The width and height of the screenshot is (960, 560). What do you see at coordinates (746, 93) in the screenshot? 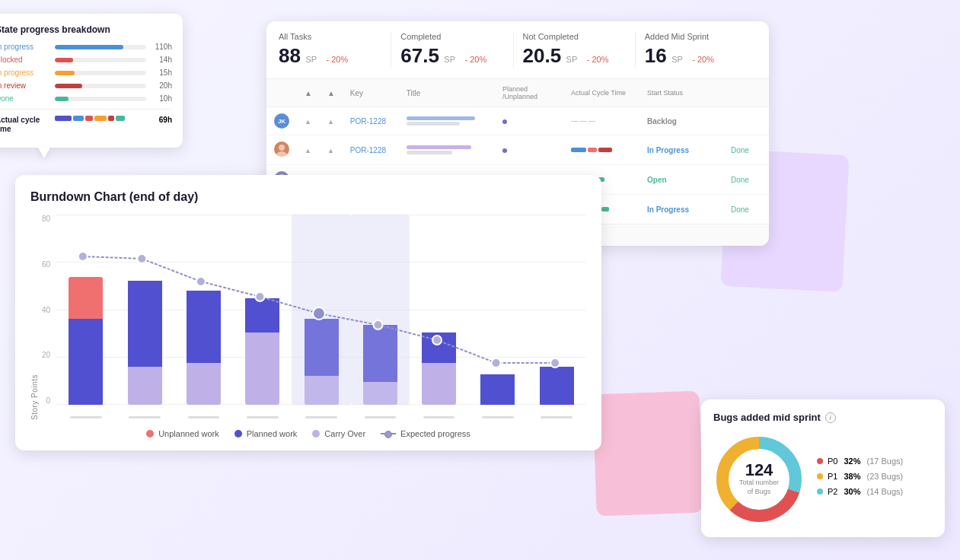
I see `th-done` at bounding box center [746, 93].